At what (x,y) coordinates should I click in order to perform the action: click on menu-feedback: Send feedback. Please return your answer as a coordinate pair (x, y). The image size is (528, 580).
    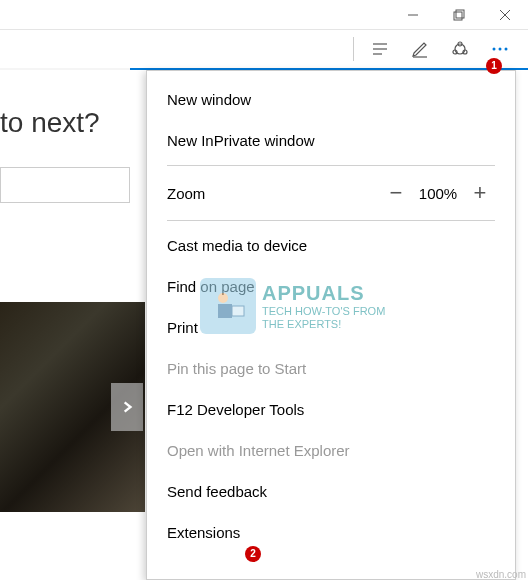
    Looking at the image, I should click on (331, 492).